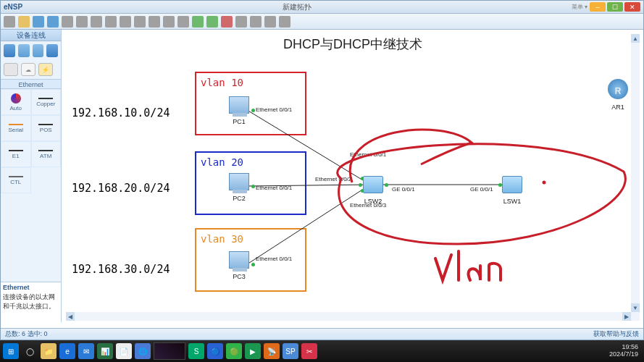  I want to click on sidebar-header: 设备连线, so click(30, 35).